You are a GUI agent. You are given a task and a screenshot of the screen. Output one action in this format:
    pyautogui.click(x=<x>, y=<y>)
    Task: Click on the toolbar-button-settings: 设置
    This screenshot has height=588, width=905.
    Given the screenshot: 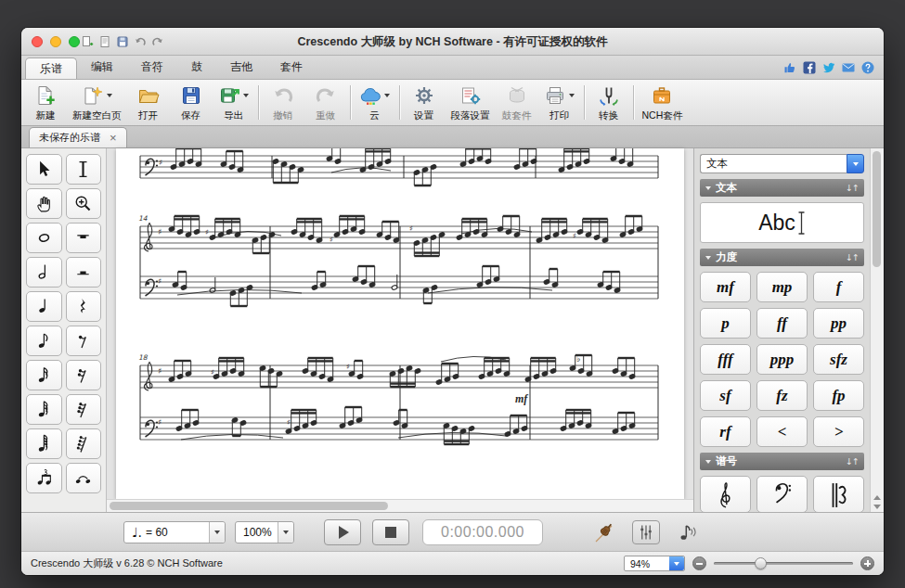 What is the action you would take?
    pyautogui.click(x=424, y=103)
    